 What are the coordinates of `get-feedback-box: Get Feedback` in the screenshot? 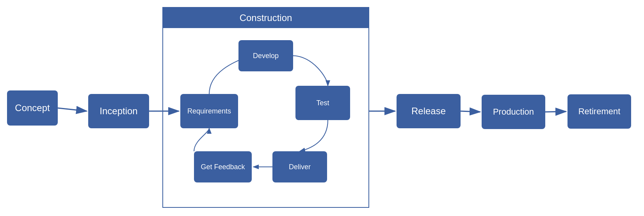 It's located at (223, 167).